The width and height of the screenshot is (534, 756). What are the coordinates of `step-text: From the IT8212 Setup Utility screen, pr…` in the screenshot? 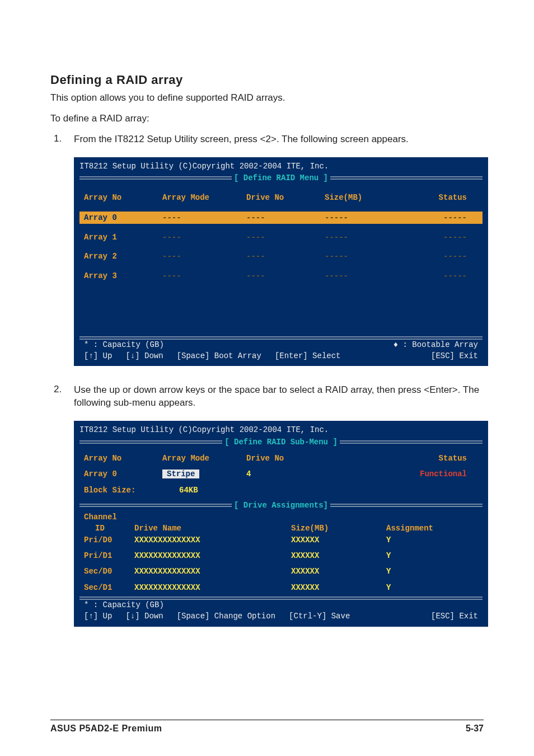 It's located at (279, 140).